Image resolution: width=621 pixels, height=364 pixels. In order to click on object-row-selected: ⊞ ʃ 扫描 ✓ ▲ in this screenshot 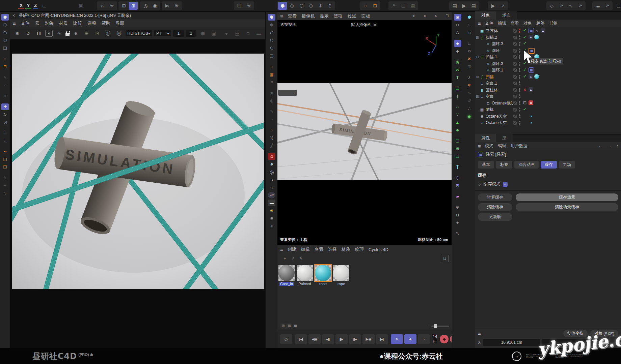, I will do `click(548, 77)`.